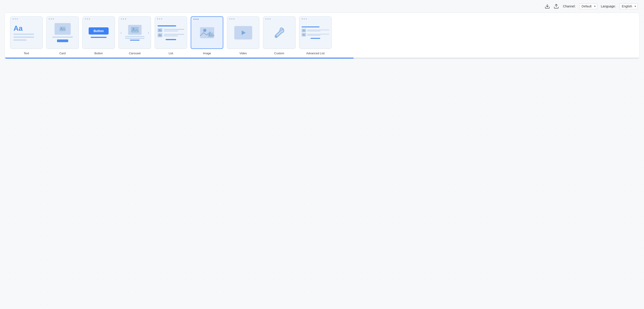 The height and width of the screenshot is (309, 644). Describe the element at coordinates (160, 19) in the screenshot. I see `card-dots-list` at that location.